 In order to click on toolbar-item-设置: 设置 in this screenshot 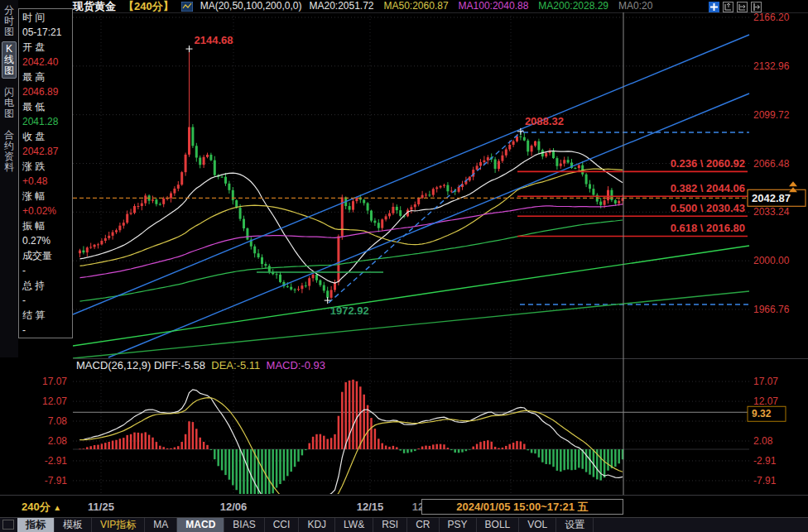, I will do `click(575, 525)`.